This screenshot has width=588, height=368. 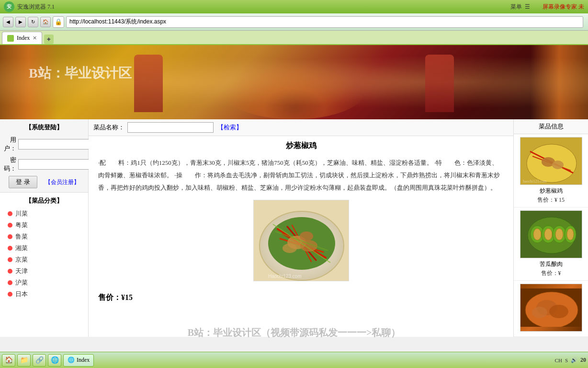 I want to click on user-label: 用 户：, so click(x=10, y=144).